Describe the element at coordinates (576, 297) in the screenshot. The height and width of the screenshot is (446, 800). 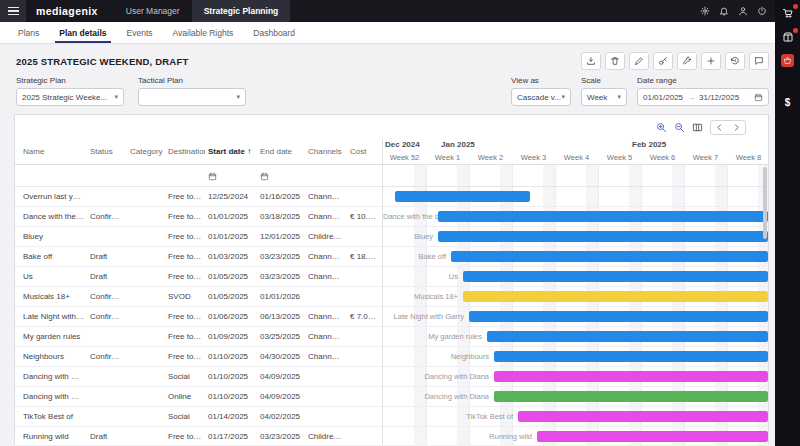
I see `gantt-row: Musicals 18+` at that location.